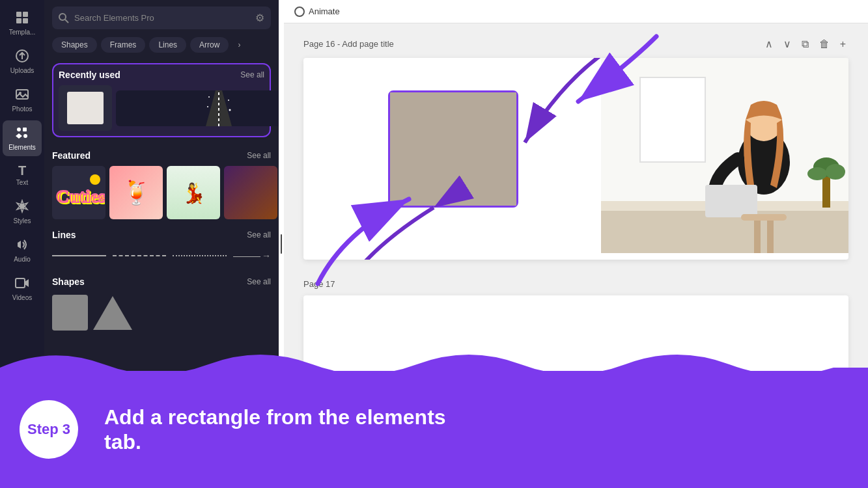  I want to click on lines-section: Lines See all ——— →, so click(161, 248).